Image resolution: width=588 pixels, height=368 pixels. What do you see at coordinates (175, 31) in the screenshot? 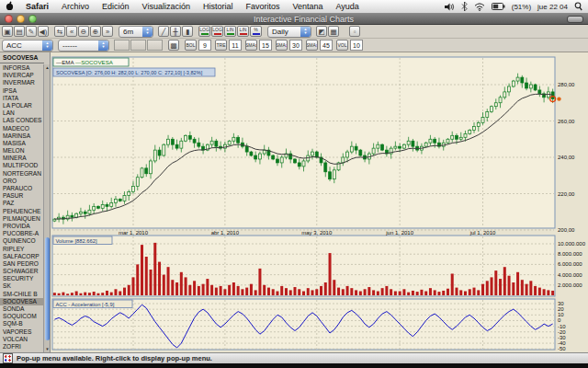
I see `ohlc-chart-icon: ╫` at bounding box center [175, 31].